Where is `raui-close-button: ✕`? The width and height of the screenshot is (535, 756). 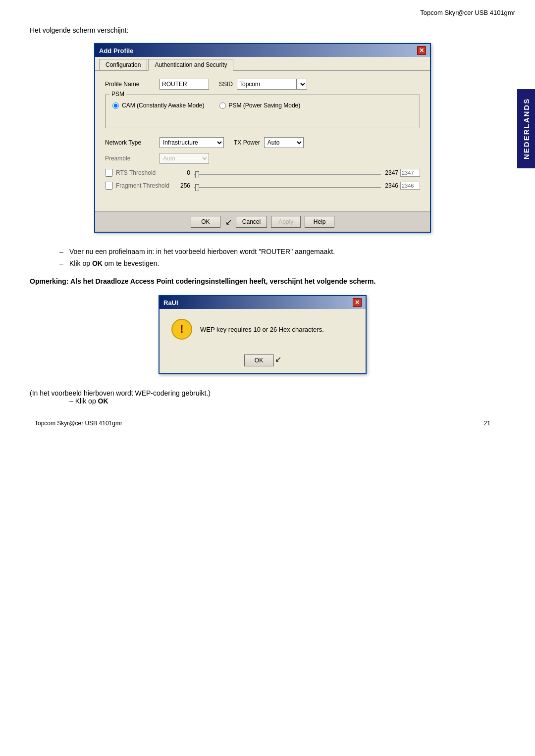
raui-close-button: ✕ is located at coordinates (357, 302).